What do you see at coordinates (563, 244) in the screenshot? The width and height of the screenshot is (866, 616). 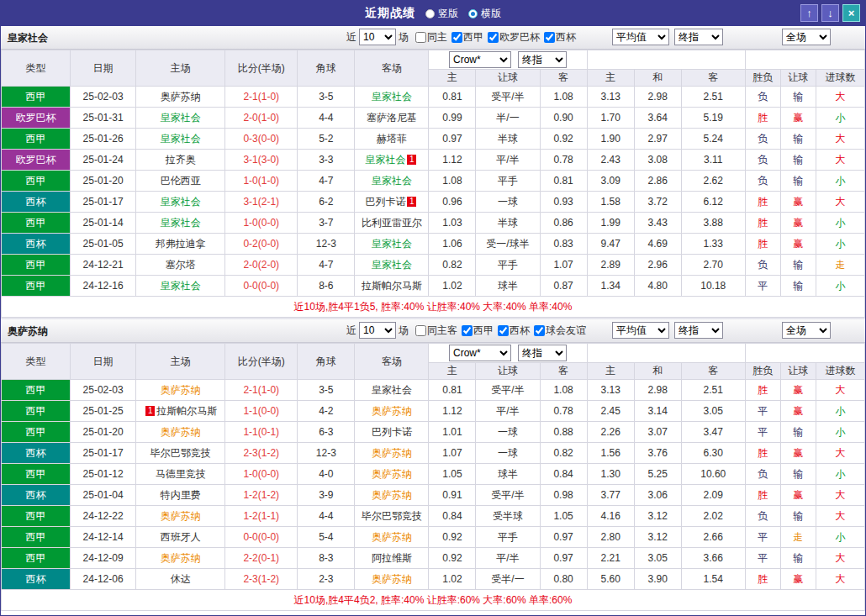 I see `asian-away-odds-cell: 0.83` at bounding box center [563, 244].